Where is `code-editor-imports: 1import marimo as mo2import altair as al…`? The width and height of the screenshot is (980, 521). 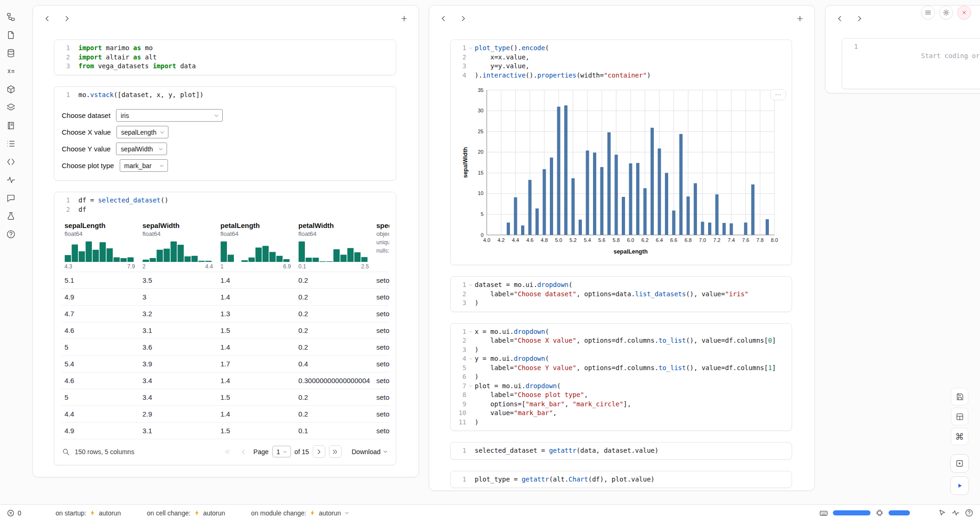
code-editor-imports: 1import marimo as mo2import altair as al… is located at coordinates (225, 58).